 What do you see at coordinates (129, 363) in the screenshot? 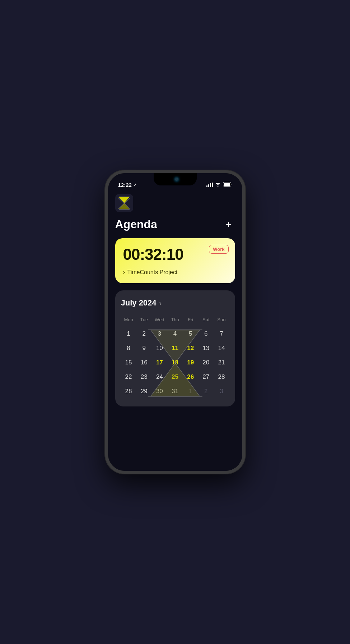
I see `table-row: 15` at bounding box center [129, 363].